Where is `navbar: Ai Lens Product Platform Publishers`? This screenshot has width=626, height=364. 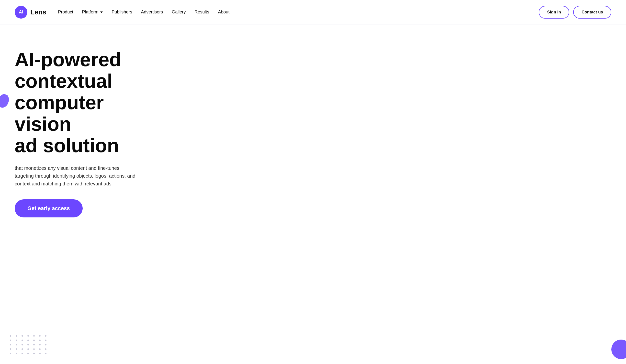 navbar: Ai Lens Product Platform Publishers is located at coordinates (313, 12).